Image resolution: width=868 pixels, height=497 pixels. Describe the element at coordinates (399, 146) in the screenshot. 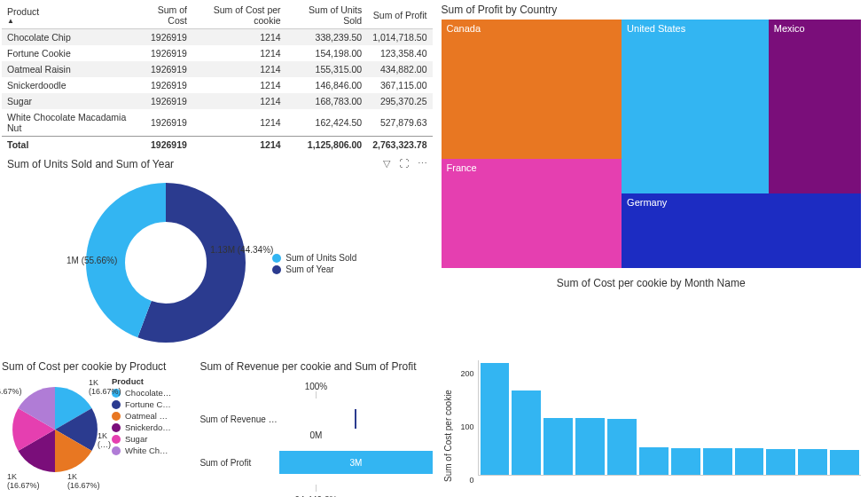

I see `table-cell: 2,763,323.78` at that location.